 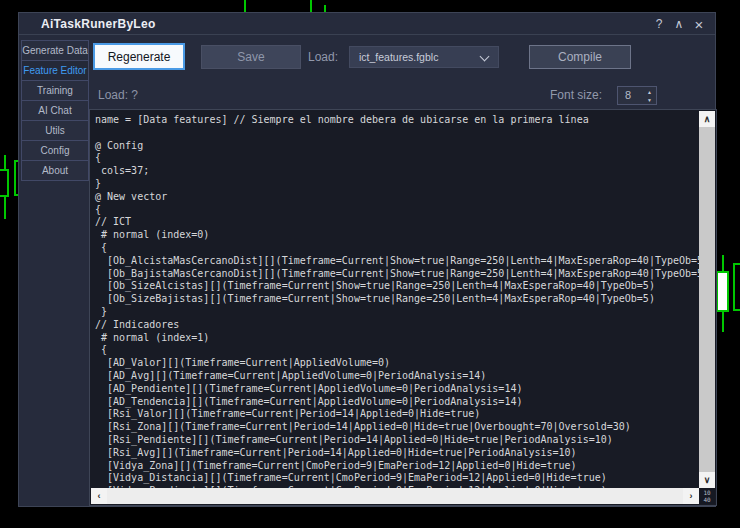 I want to click on scroll-left-icon: ‹, so click(x=99, y=496).